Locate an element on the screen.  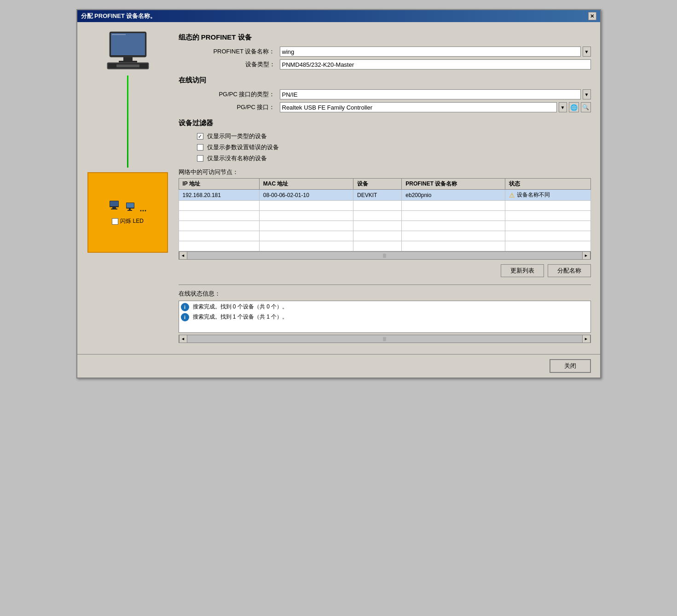
interface-type-dropdown-btn: ▼ is located at coordinates (587, 94).